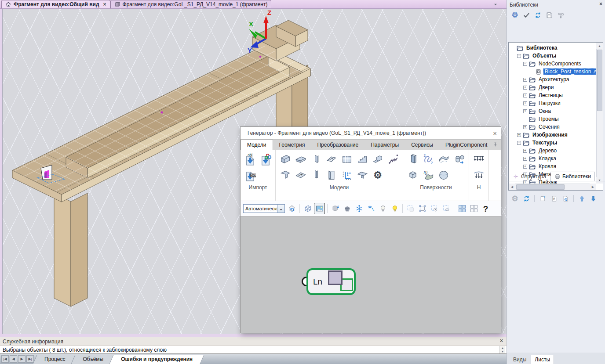  What do you see at coordinates (93, 359) in the screenshot?
I see `info-tab-1: Объёмы` at bounding box center [93, 359].